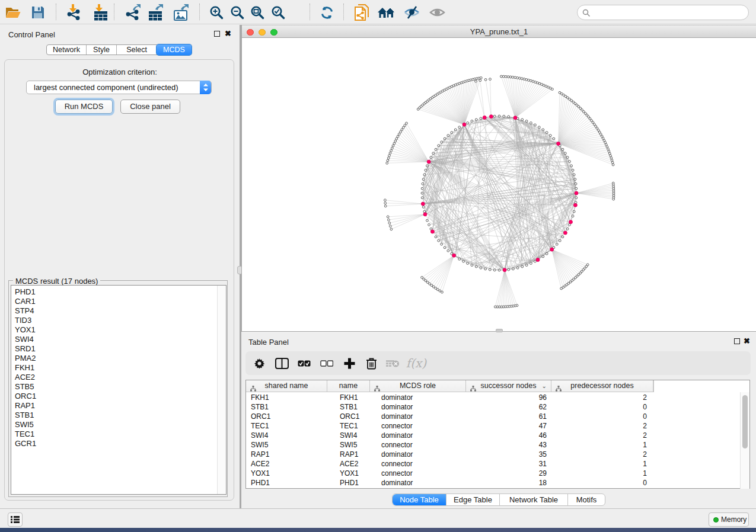 The width and height of the screenshot is (756, 532). Describe the element at coordinates (509, 407) in the screenshot. I see `cell-successor-nodes: 62` at that location.